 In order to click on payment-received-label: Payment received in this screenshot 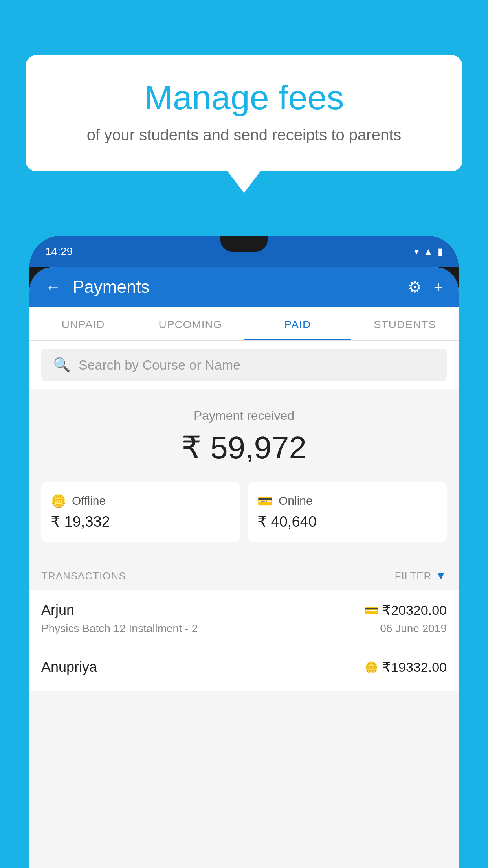, I will do `click(244, 416)`.